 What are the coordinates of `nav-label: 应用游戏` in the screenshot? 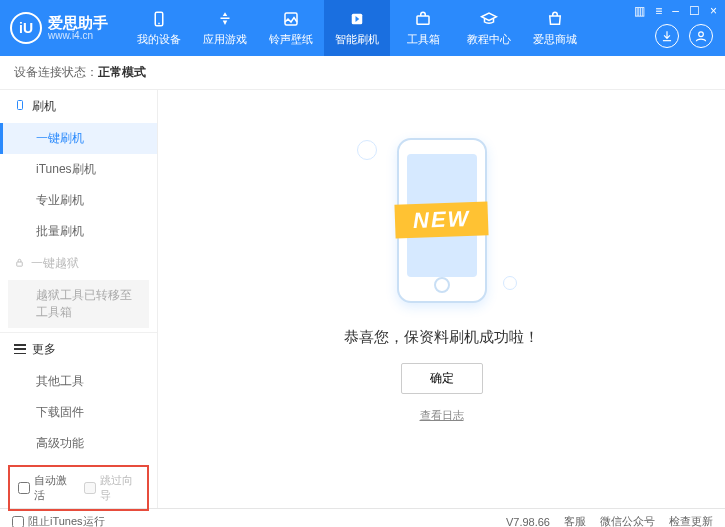 It's located at (225, 40).